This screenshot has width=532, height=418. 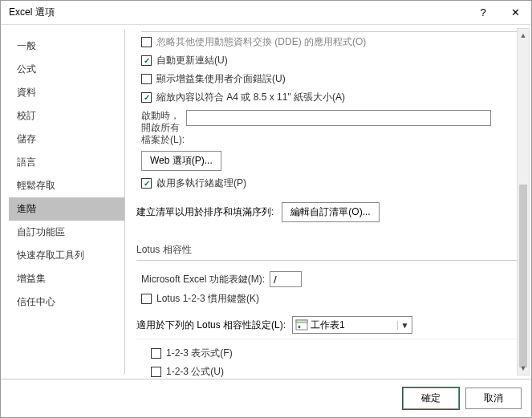 I want to click on label-ignore-dde: 忽略其他使用動態資料交換 (DDE) 的應用程式(O), so click(x=262, y=42).